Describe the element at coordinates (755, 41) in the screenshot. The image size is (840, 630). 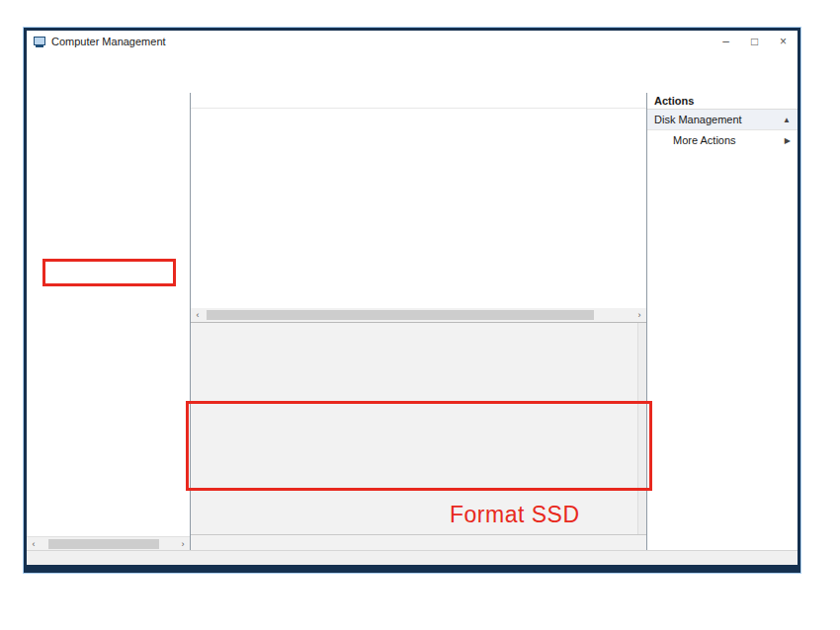
I see `window-controls: –□×` at that location.